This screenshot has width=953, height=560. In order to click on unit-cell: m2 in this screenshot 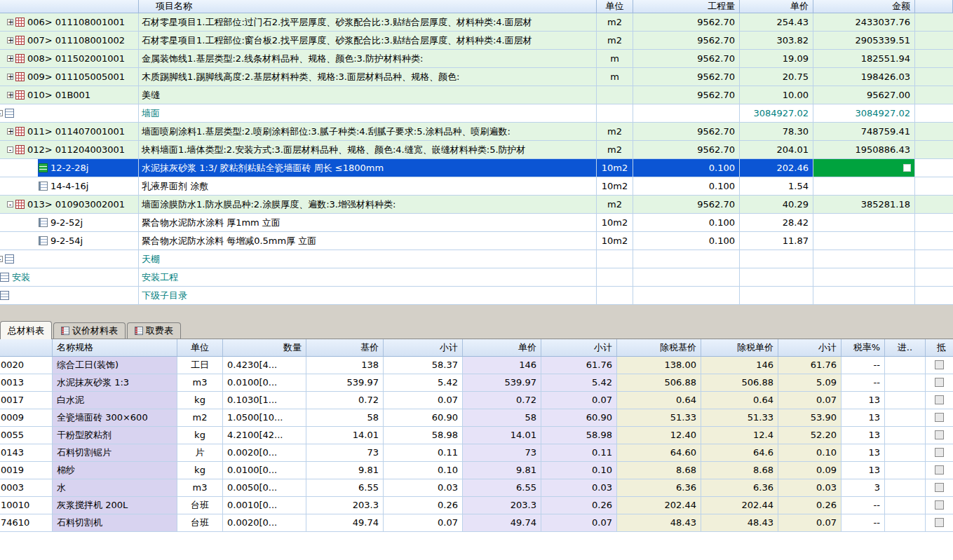, I will do `click(615, 41)`.